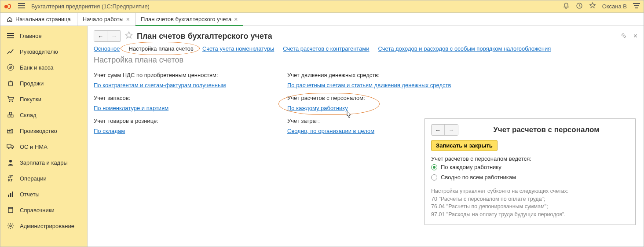  I want to click on sidebar-item-warehouse: Склад, so click(44, 115).